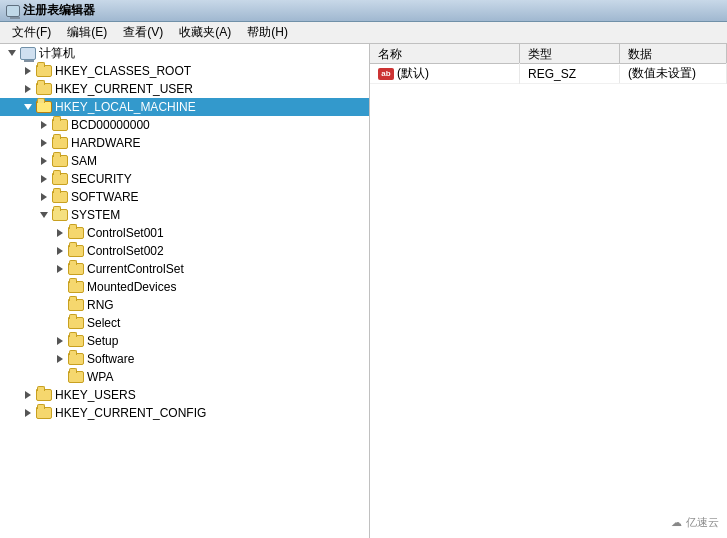 Image resolution: width=727 pixels, height=538 pixels. What do you see at coordinates (184, 107) in the screenshot?
I see `tree-row-hklm: HKEY_LOCAL_MACHINE` at bounding box center [184, 107].